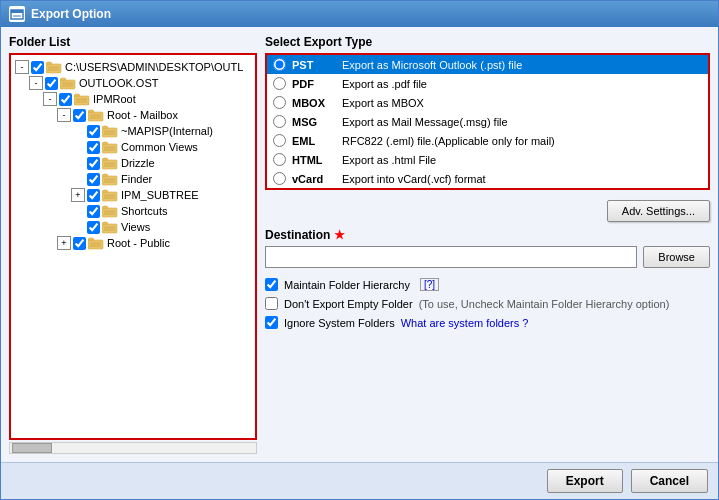 This screenshot has width=719, height=500. I want to click on export-option-html: HTML Export as .html File, so click(488, 160).